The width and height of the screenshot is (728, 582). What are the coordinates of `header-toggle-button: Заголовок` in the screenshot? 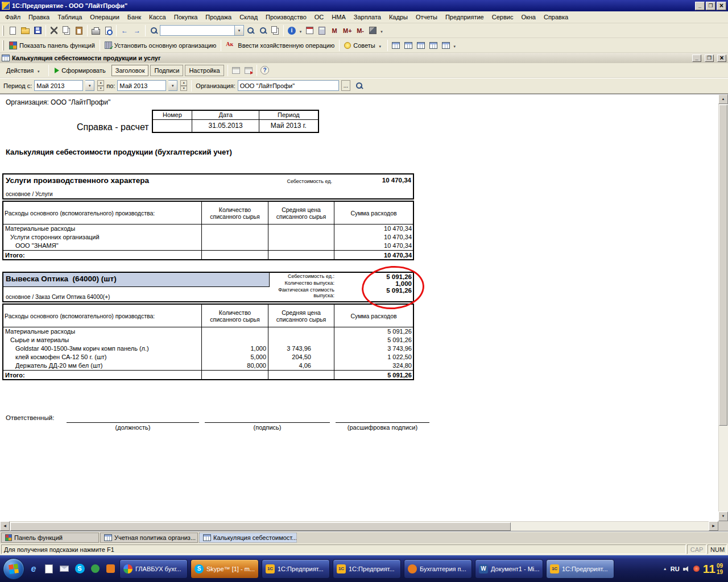 It's located at (130, 70).